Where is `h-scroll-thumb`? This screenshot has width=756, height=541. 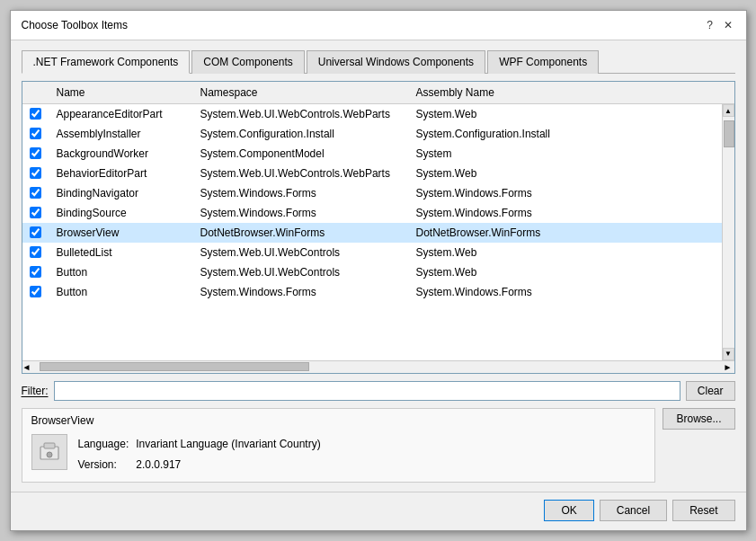
h-scroll-thumb is located at coordinates (174, 367).